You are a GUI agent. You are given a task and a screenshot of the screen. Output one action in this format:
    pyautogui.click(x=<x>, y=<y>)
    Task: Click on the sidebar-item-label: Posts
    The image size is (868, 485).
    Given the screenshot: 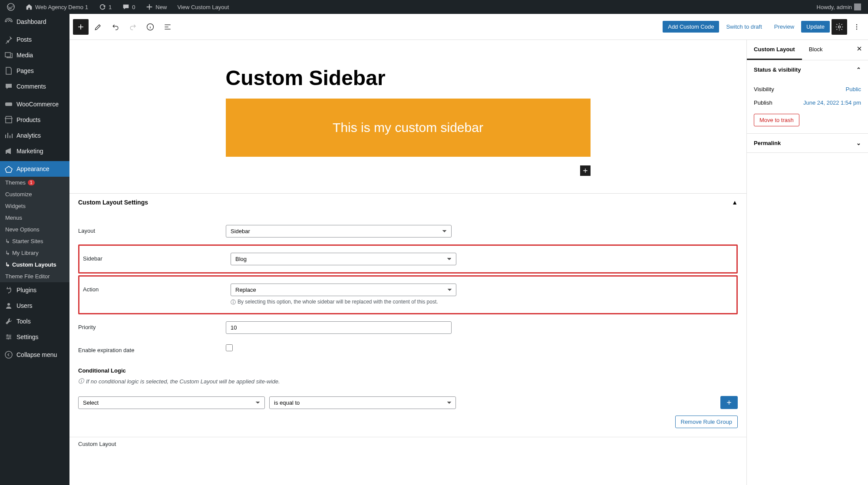 What is the action you would take?
    pyautogui.click(x=24, y=40)
    